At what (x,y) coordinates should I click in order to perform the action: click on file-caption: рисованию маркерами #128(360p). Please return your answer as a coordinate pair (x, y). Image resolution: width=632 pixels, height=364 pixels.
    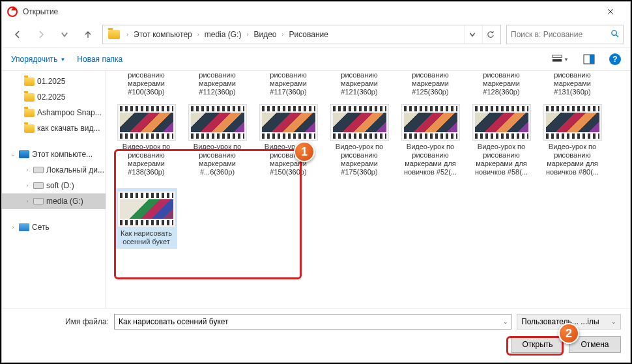
    Looking at the image, I should click on (502, 83).